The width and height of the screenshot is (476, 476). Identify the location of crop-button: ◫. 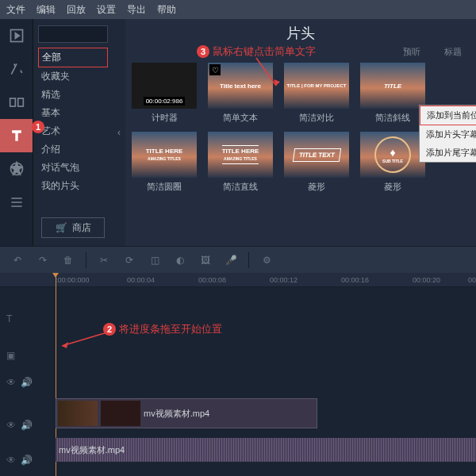
(155, 260).